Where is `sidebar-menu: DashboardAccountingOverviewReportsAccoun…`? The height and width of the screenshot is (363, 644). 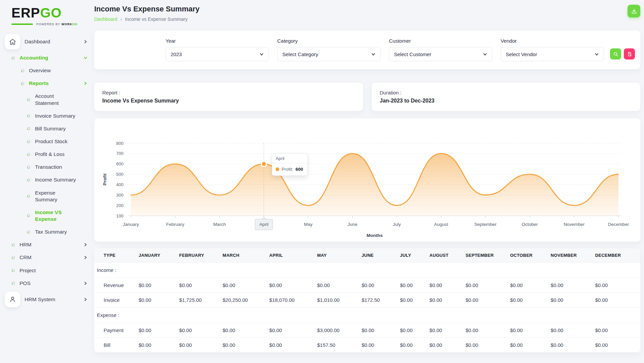 sidebar-menu: DashboardAccountingOverviewReportsAccoun… is located at coordinates (47, 171).